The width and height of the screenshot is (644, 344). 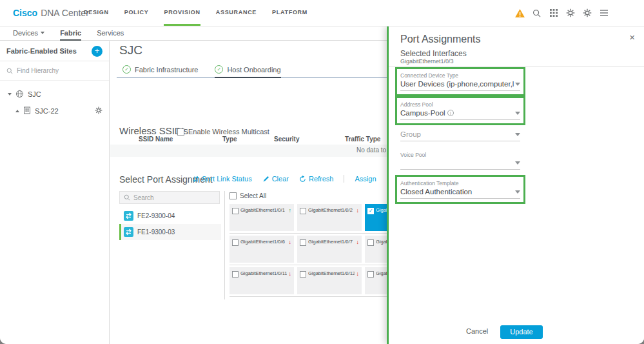 What do you see at coordinates (285, 179) in the screenshot?
I see `port-actions: Sort Link Status Clear Refresh Assign` at bounding box center [285, 179].